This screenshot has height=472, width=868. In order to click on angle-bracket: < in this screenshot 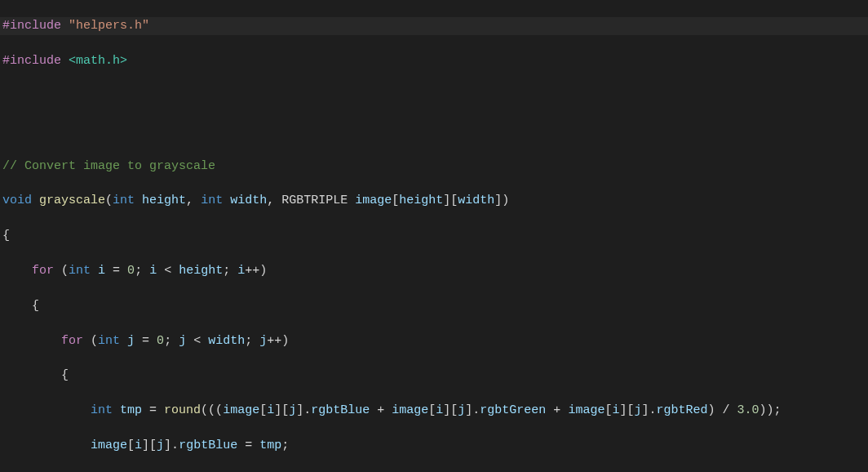, I will do `click(72, 60)`.